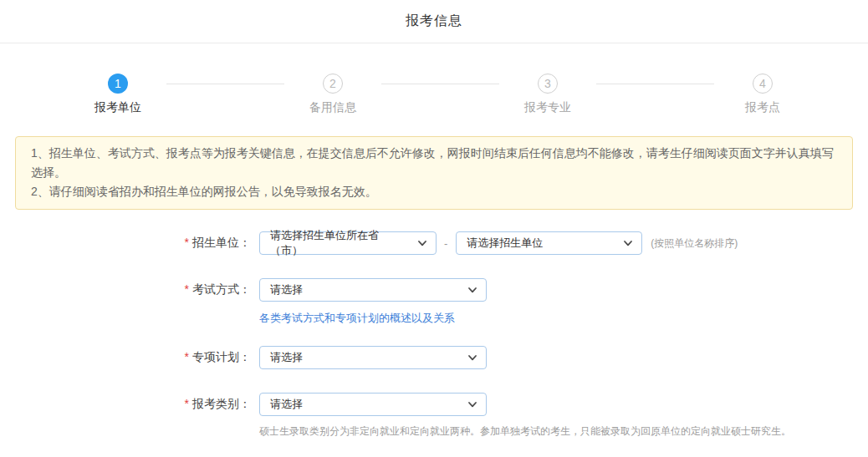  What do you see at coordinates (763, 84) in the screenshot?
I see `step-4-circle: 4` at bounding box center [763, 84].